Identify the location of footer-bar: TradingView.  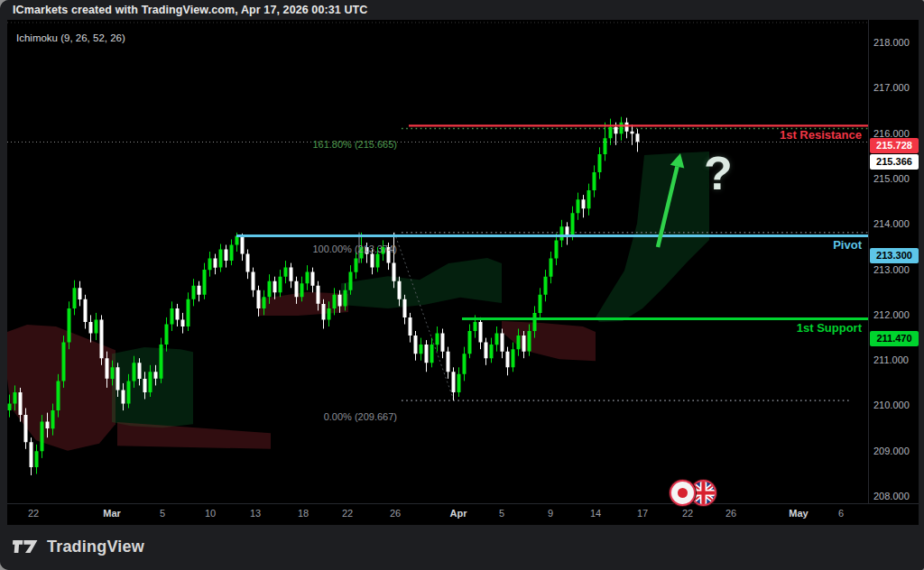
(462, 548).